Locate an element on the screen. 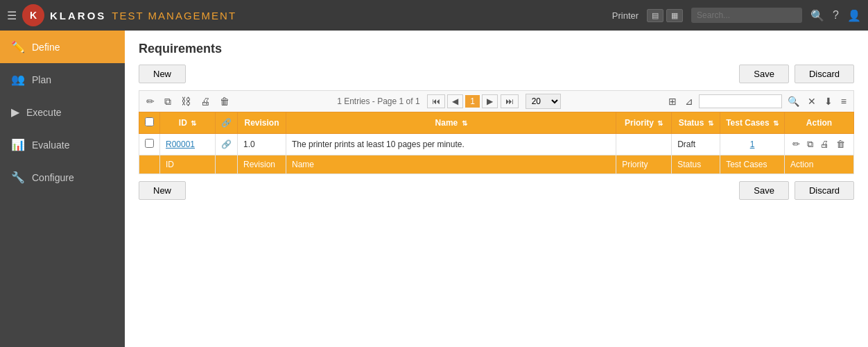 The width and height of the screenshot is (868, 347). table-search-clear: ✕ is located at coordinates (812, 101).